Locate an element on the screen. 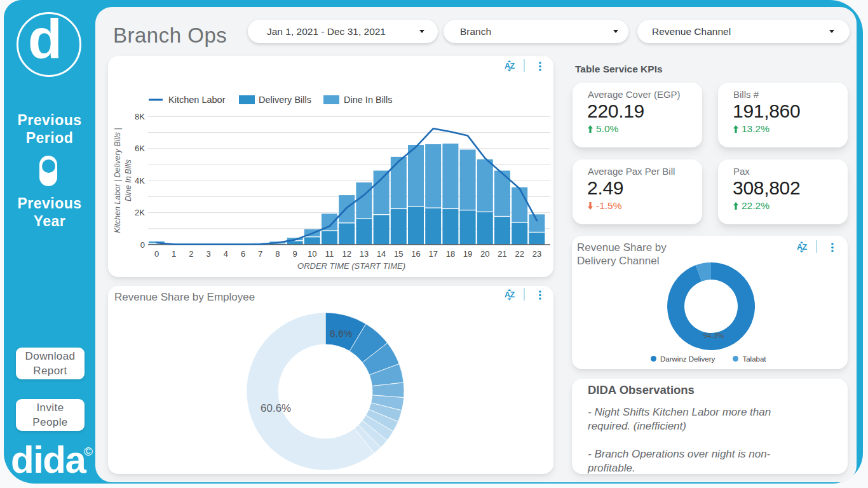  svg-text: 1 is located at coordinates (174, 254).